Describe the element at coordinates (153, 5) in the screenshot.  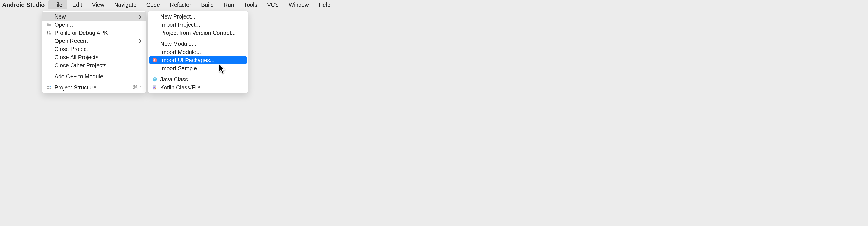
I see `menubar-item-code: Code` at that location.